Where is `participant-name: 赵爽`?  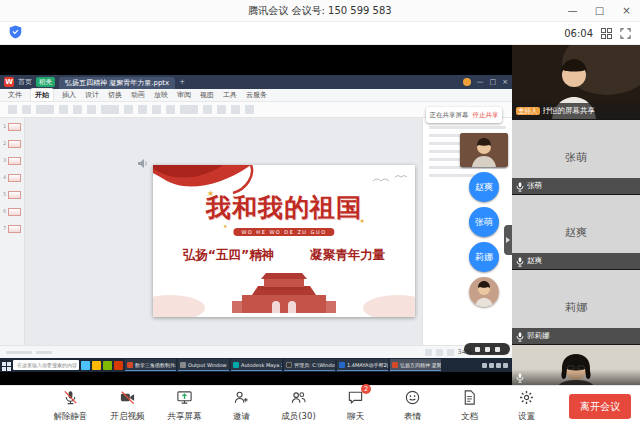
participant-name: 赵爽 is located at coordinates (534, 261).